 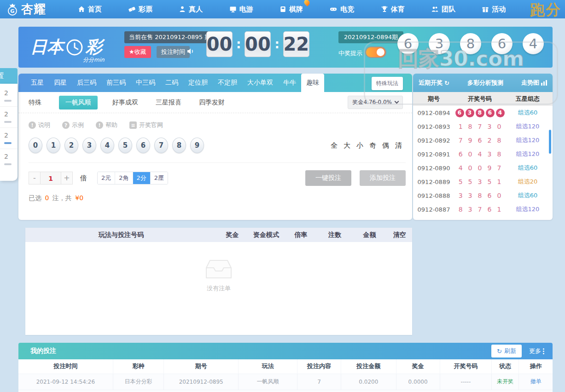 I want to click on draw-numbers: 33860, so click(x=480, y=196).